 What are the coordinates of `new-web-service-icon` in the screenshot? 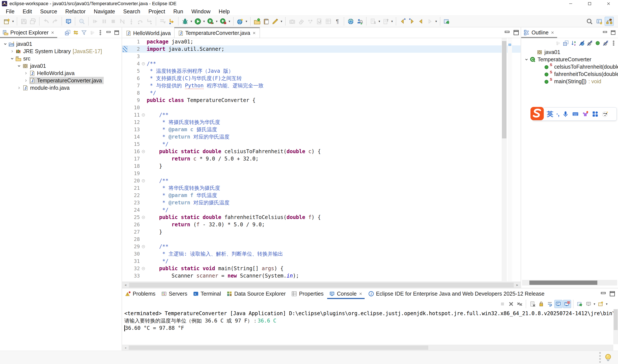 It's located at (240, 21).